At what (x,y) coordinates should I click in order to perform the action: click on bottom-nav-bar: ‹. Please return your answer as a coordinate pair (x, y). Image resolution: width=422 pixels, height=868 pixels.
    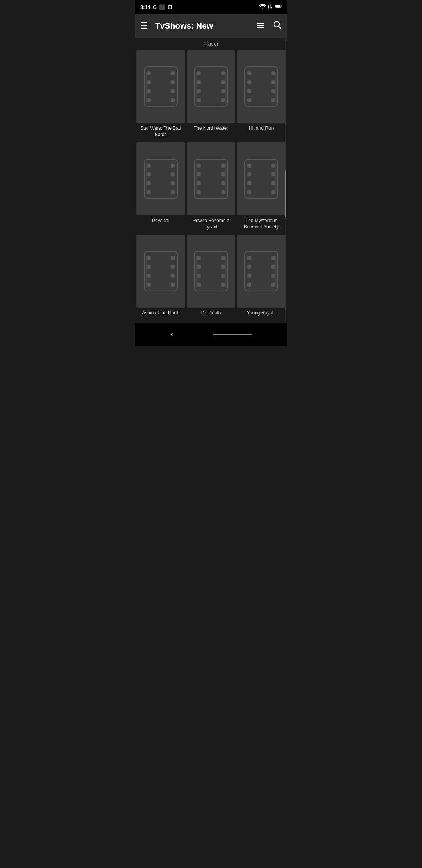
    Looking at the image, I should click on (211, 334).